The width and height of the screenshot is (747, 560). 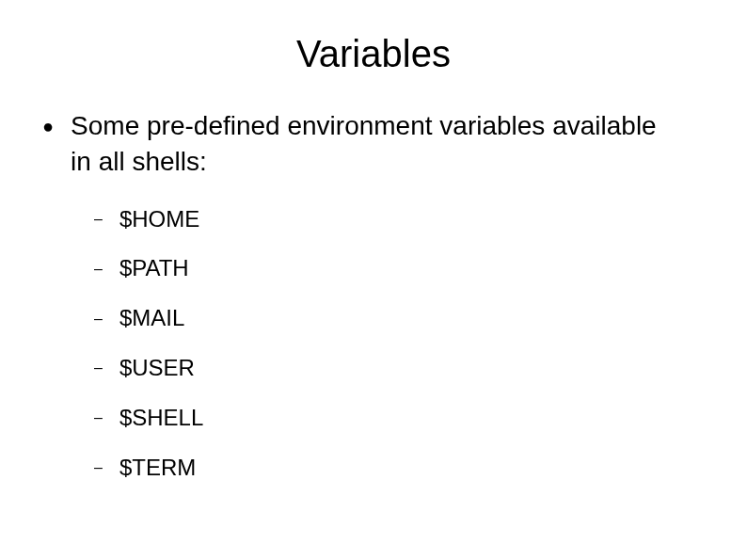 What do you see at coordinates (402, 220) in the screenshot?
I see `list-item: – $HOME` at bounding box center [402, 220].